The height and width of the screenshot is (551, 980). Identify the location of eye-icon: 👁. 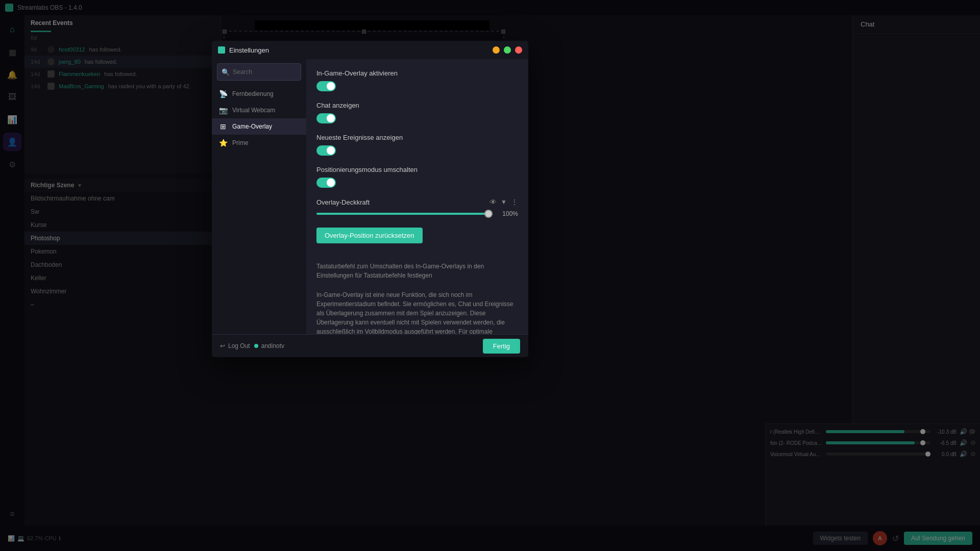
(493, 202).